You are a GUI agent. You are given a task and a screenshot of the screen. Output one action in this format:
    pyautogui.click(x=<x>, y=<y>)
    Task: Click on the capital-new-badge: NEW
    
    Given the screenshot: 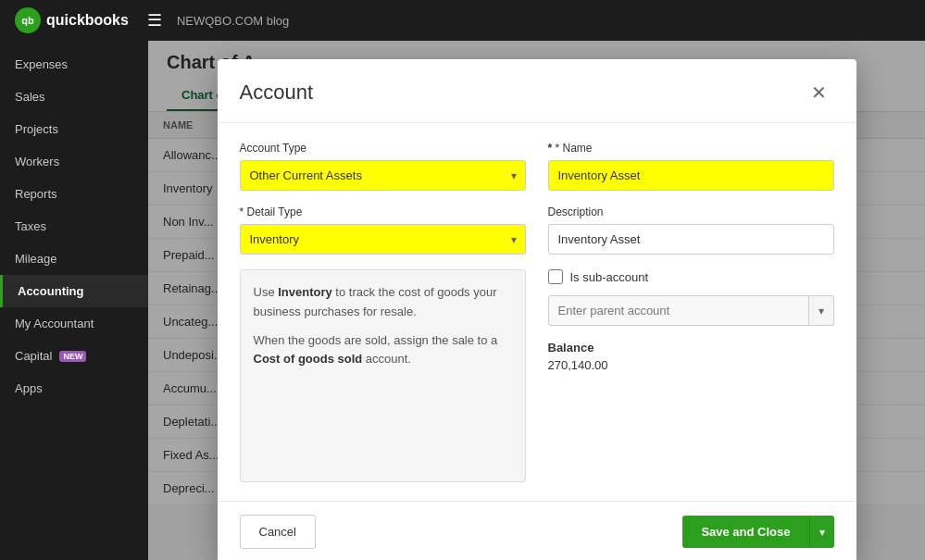 What is the action you would take?
    pyautogui.click(x=72, y=356)
    